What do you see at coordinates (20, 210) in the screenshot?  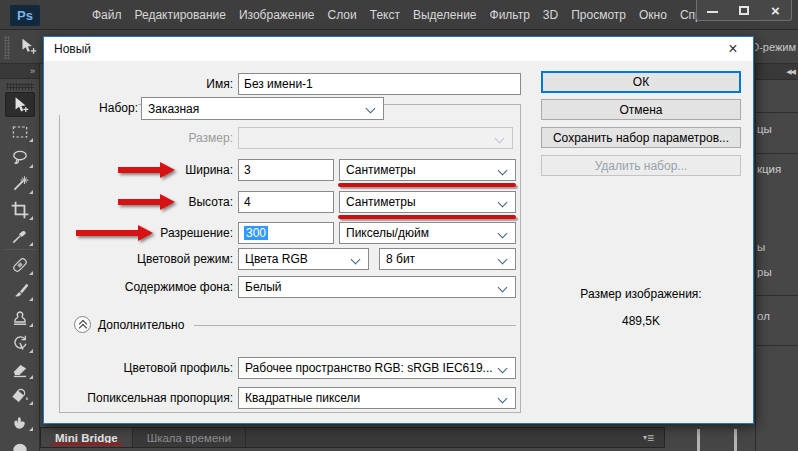 I see `crop-tool` at bounding box center [20, 210].